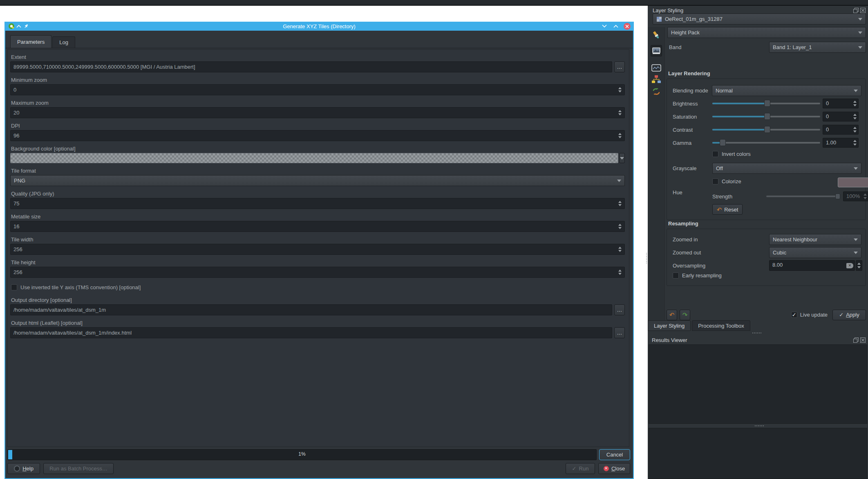 The width and height of the screenshot is (868, 479). I want to click on min-zoom-input: 0, so click(318, 90).